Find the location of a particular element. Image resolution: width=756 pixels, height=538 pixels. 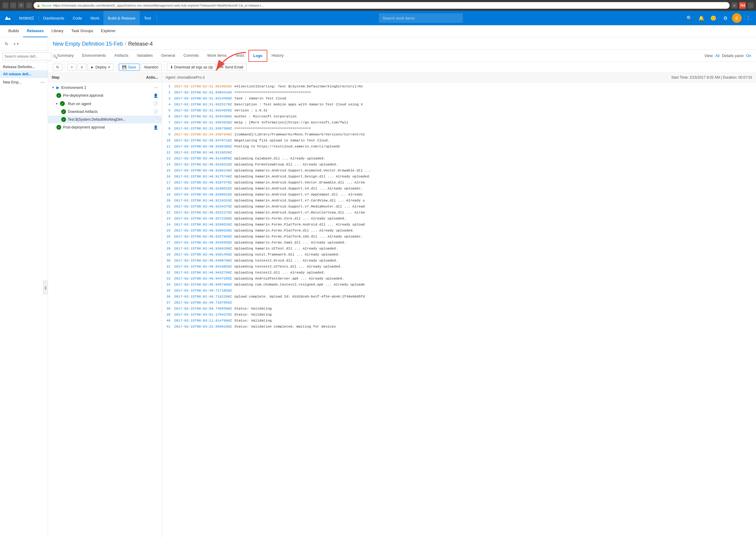

secondnav-releases: Releases is located at coordinates (35, 31).